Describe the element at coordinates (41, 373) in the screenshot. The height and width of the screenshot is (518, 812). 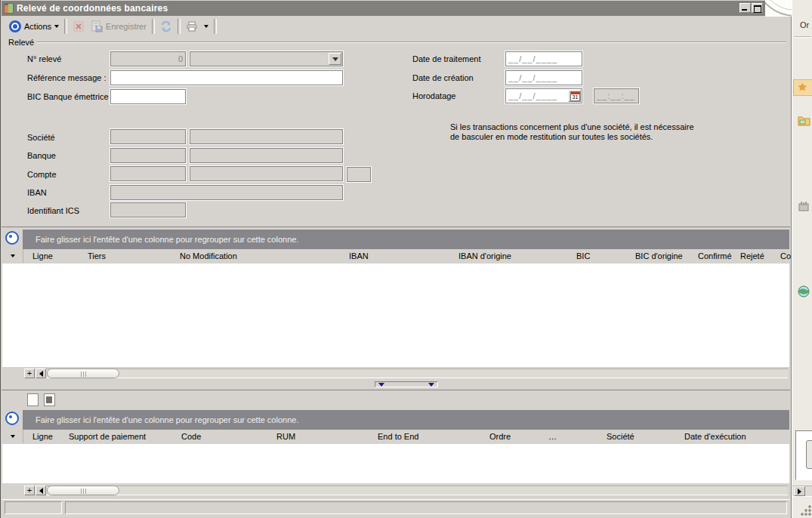
I see `grid1-scroll-left-button` at that location.